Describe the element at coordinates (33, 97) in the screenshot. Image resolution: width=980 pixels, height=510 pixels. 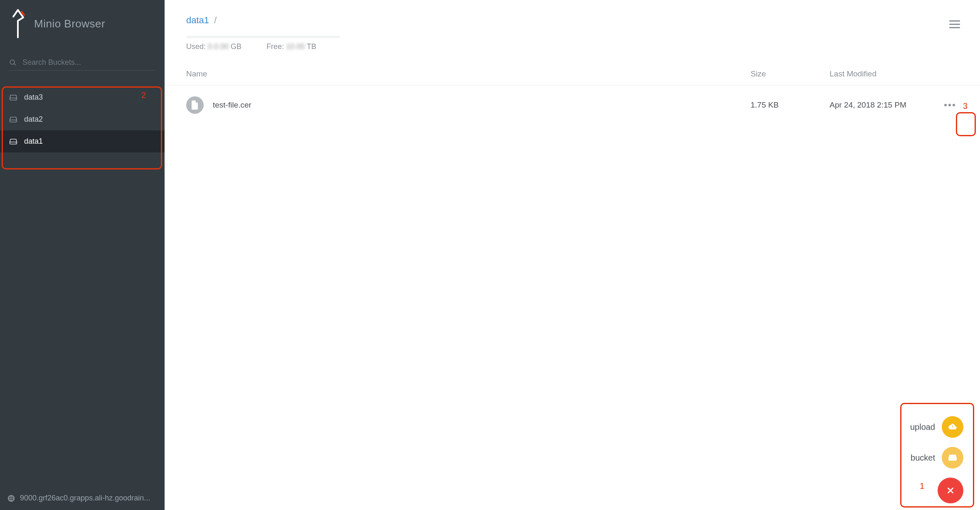
I see `bucket-label: data3` at that location.